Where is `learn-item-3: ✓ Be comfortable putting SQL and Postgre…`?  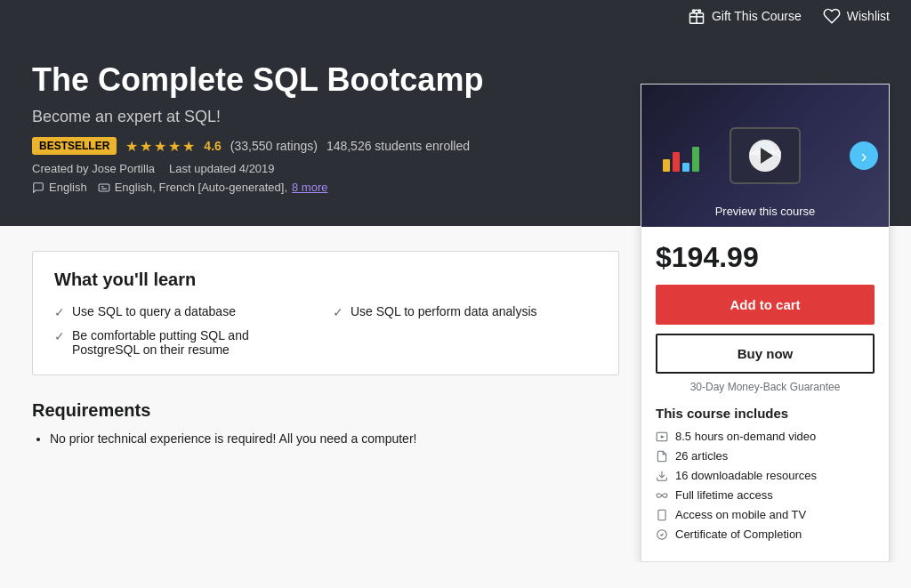 learn-item-3: ✓ Be comfortable putting SQL and Postgre… is located at coordinates (187, 342).